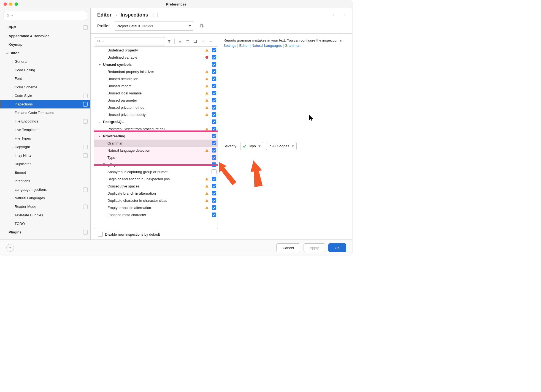  What do you see at coordinates (156, 86) in the screenshot?
I see `inspection-item-unused-import: Unused import` at bounding box center [156, 86].